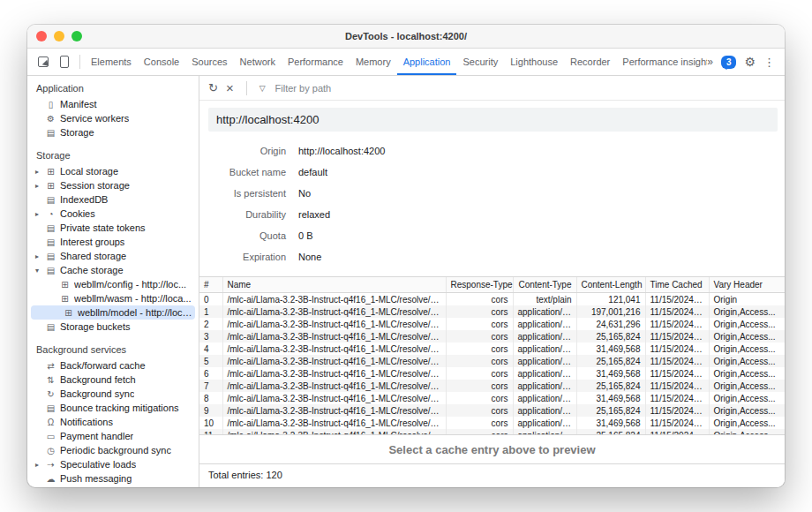 This screenshot has width=812, height=512. Describe the element at coordinates (113, 380) in the screenshot. I see `sidebar-item-background-fetch: ⇅Background fetch` at that location.